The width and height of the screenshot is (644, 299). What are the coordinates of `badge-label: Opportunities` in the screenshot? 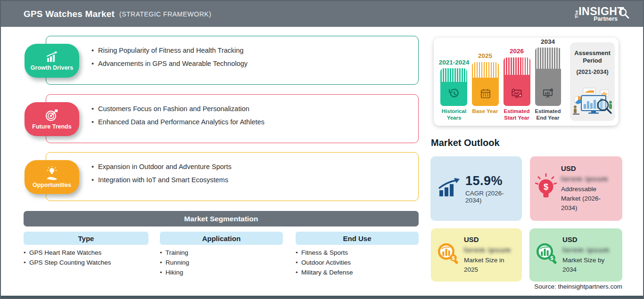 It's located at (52, 185).